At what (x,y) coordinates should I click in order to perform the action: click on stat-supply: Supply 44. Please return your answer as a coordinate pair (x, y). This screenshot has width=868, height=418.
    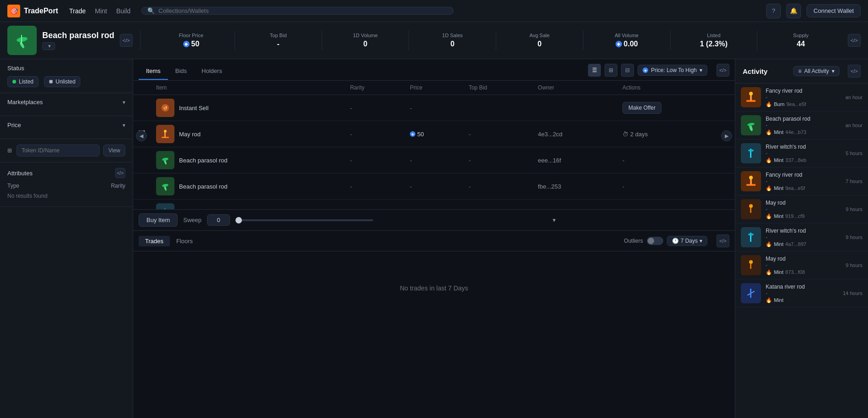
    Looking at the image, I should click on (801, 40).